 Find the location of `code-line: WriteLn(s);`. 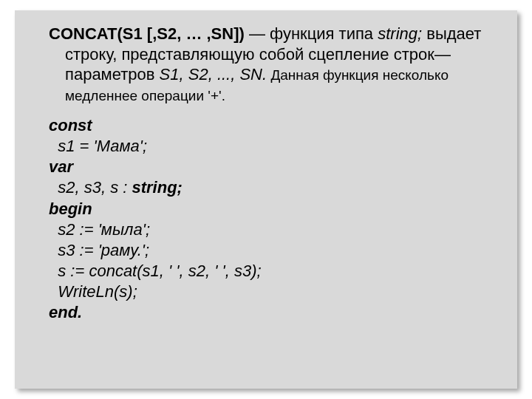

code-line: WriteLn(s); is located at coordinates (274, 292).